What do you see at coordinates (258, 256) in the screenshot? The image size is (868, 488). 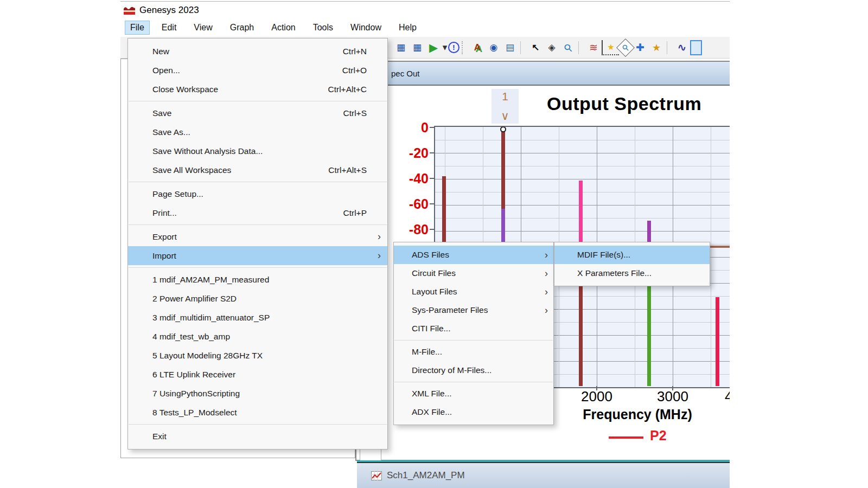 I see `file-menu-item-import: Import›` at bounding box center [258, 256].